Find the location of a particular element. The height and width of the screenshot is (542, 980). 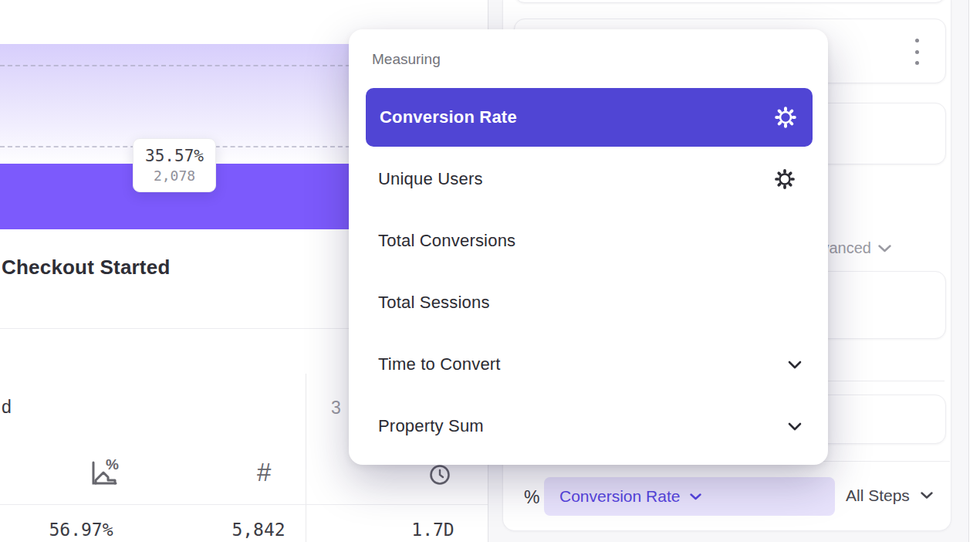

tooltip-count: 2,078 is located at coordinates (174, 176).